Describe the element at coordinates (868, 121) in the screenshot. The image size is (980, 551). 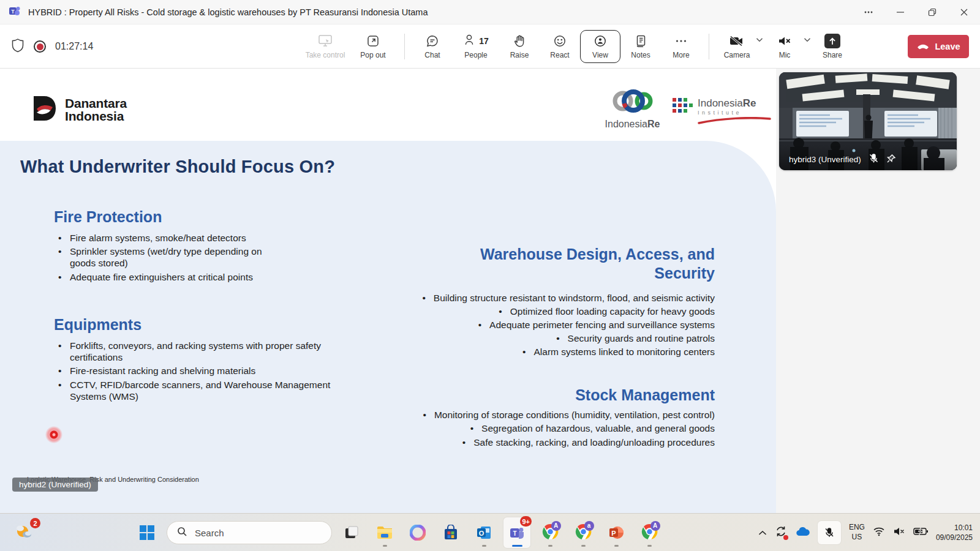
I see `participant-video-tile: hybrid3 (Unverified)` at that location.